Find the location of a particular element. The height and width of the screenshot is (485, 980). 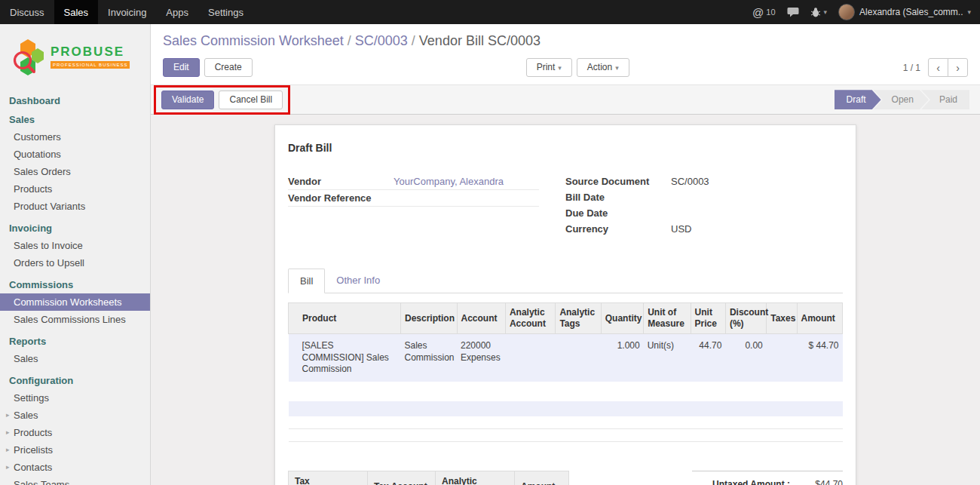

vendor-value-link: YourCompany, Alexandra is located at coordinates (449, 181).